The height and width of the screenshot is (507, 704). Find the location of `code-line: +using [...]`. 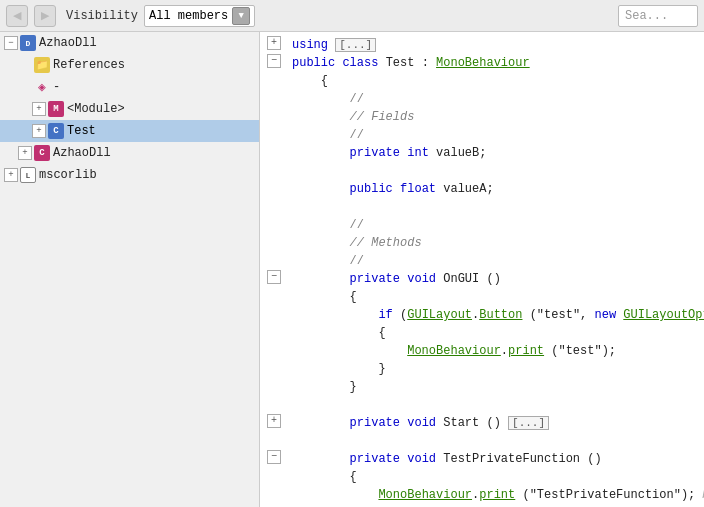

code-line: +using [...] is located at coordinates (482, 45).